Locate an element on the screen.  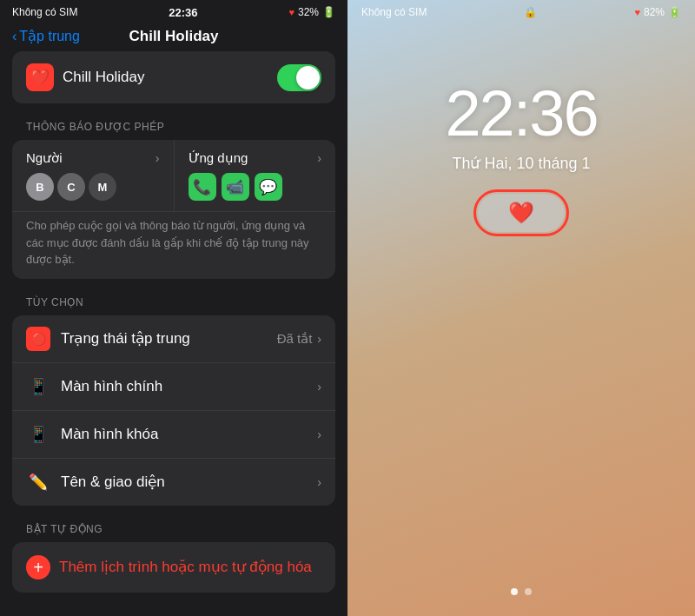
auto-section: + Thêm lịch trình hoặc mục tự động hóa is located at coordinates (174, 567).